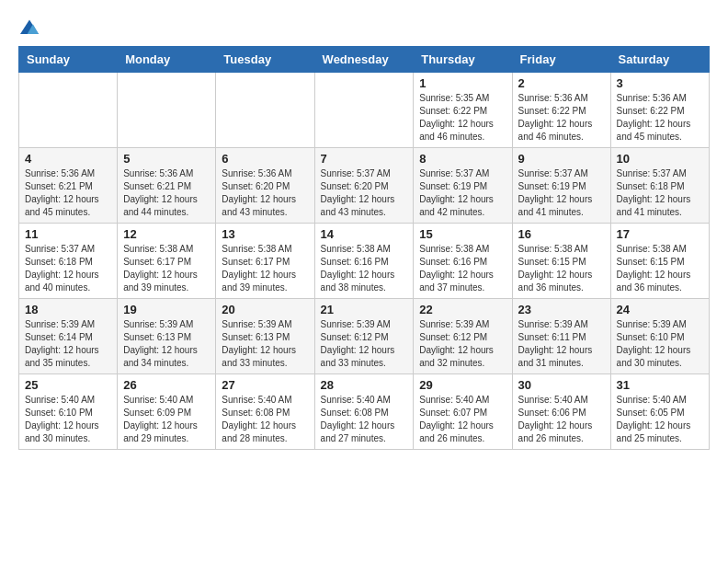  Describe the element at coordinates (364, 337) in the screenshot. I see `calendar-week-row: 18Sunrise: 5:39 AM Sunset: 6:14 PM Dayli…` at that location.